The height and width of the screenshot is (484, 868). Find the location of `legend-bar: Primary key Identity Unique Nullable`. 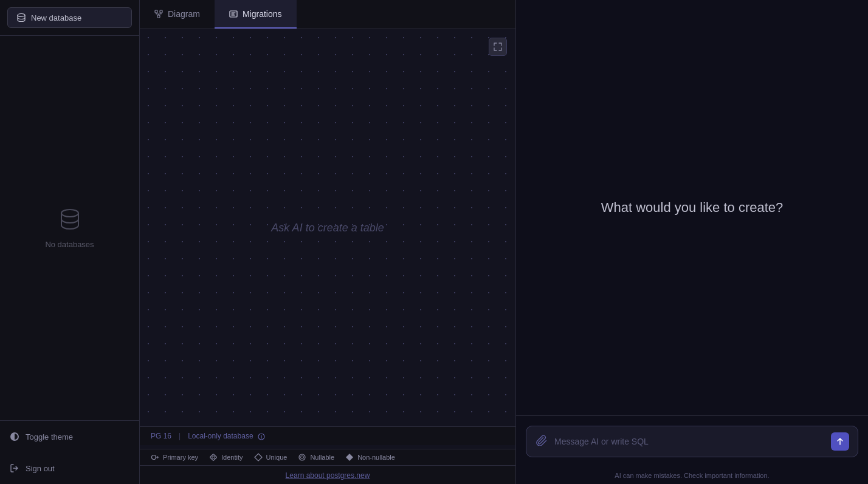

legend-bar: Primary key Identity Unique Nullable is located at coordinates (328, 457).